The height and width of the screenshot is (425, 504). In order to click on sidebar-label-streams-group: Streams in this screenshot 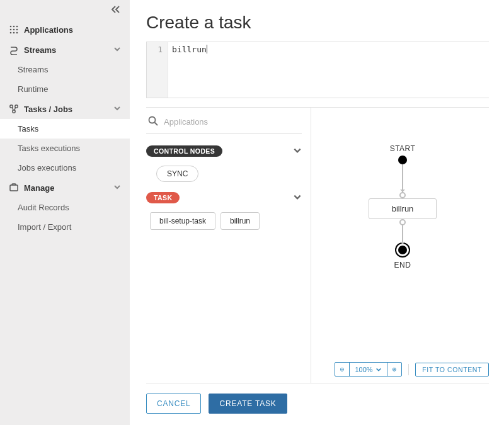, I will do `click(66, 50)`.